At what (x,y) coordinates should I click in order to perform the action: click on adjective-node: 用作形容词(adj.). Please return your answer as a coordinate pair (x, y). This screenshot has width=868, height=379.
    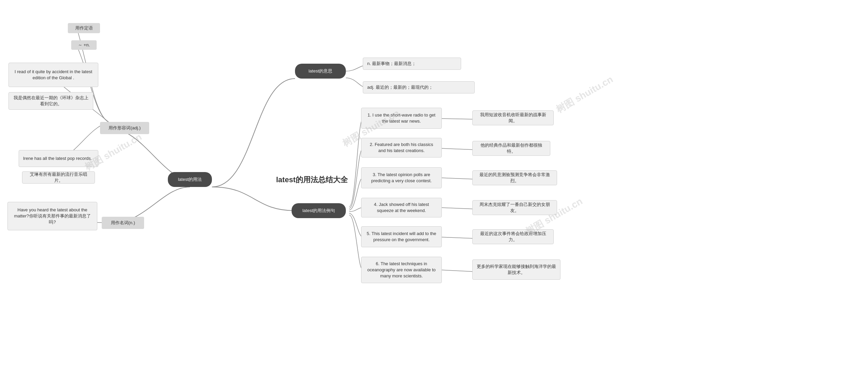
    Looking at the image, I should click on (125, 128).